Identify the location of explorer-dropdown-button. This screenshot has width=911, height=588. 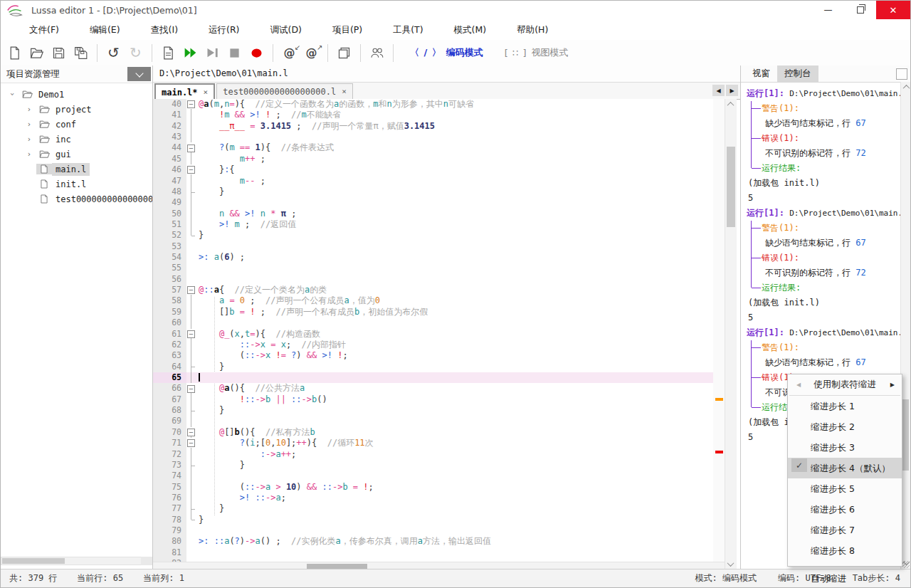
(139, 74).